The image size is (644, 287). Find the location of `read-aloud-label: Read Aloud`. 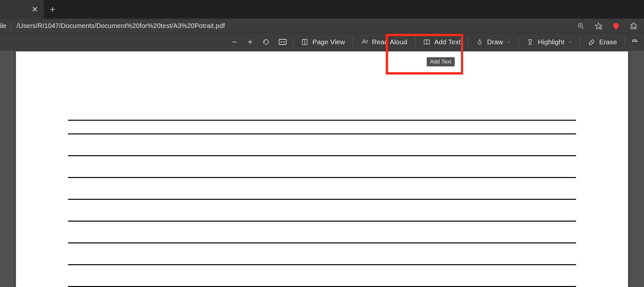

read-aloud-label: Read Aloud is located at coordinates (390, 42).